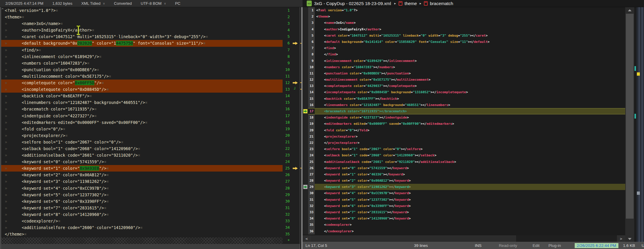 The height and width of the screenshot is (249, 644). Describe the element at coordinates (470, 175) in the screenshot. I see `code-text: <keyword set="1" color="46336"></keyword…` at that location.